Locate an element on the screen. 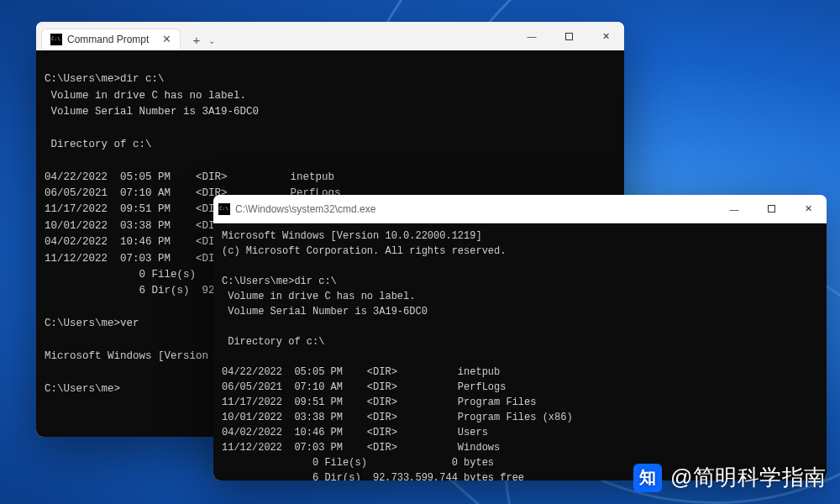 This screenshot has height=504, width=840. window-title: C:\Windows\system32\cmd.exe is located at coordinates (306, 209).